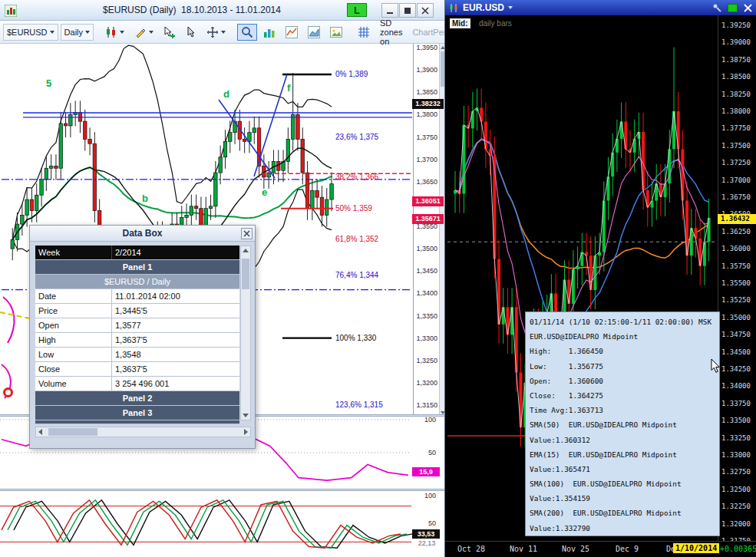  Describe the element at coordinates (736, 60) in the screenshot. I see `price-axis-label: 1.38750` at that location.